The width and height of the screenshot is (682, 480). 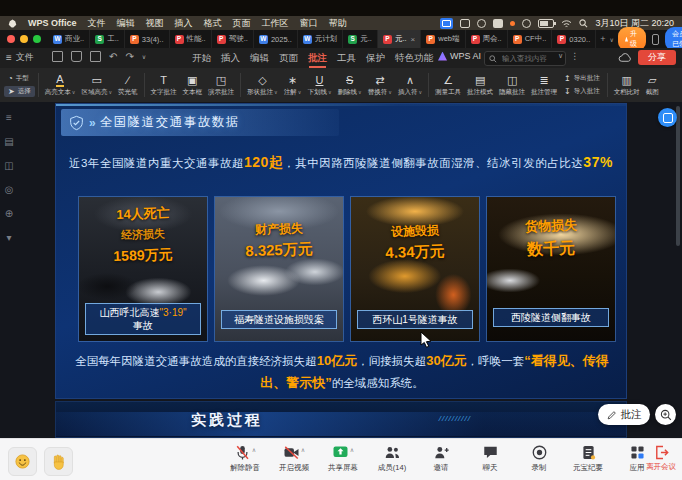 What do you see at coordinates (254, 450) in the screenshot?
I see `mic-options-caret-icon: ∧` at bounding box center [254, 450].